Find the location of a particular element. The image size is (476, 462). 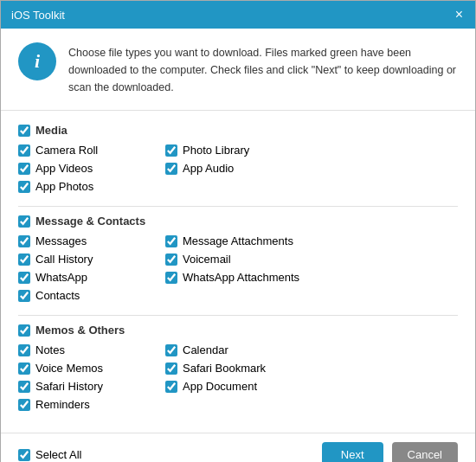

list-item: App Videos is located at coordinates (92, 168).